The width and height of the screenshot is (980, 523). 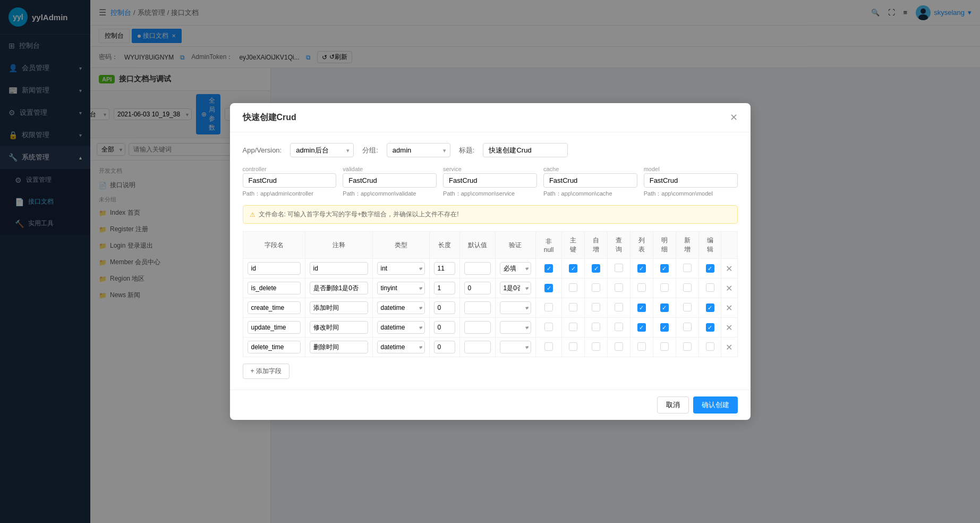 What do you see at coordinates (390, 181) in the screenshot?
I see `validate-input` at bounding box center [390, 181].